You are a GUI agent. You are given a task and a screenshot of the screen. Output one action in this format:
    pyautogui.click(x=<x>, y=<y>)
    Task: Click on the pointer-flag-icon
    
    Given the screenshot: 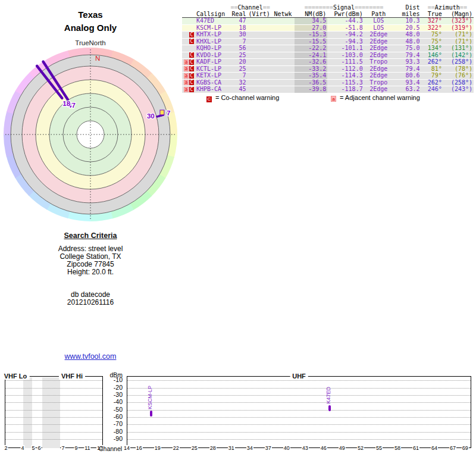 What is the action you would take?
    pyautogui.click(x=162, y=112)
    